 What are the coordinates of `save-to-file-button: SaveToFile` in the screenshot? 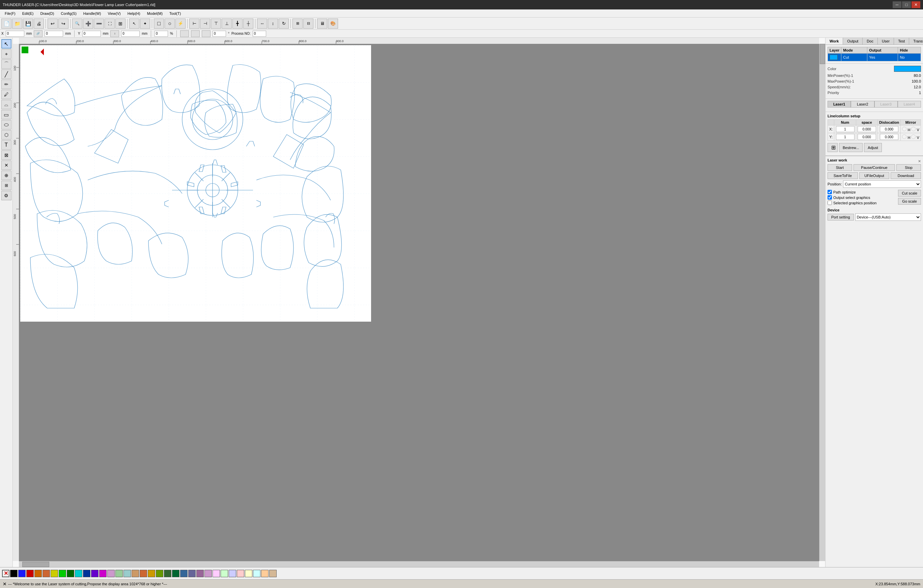 It's located at (843, 175).